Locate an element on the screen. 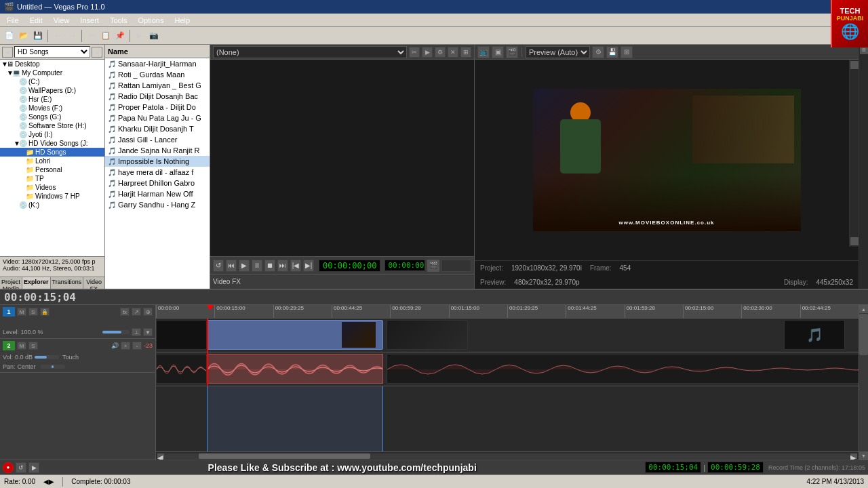 Image resolution: width=868 pixels, height=488 pixels. mute-btn: M is located at coordinates (22, 312).